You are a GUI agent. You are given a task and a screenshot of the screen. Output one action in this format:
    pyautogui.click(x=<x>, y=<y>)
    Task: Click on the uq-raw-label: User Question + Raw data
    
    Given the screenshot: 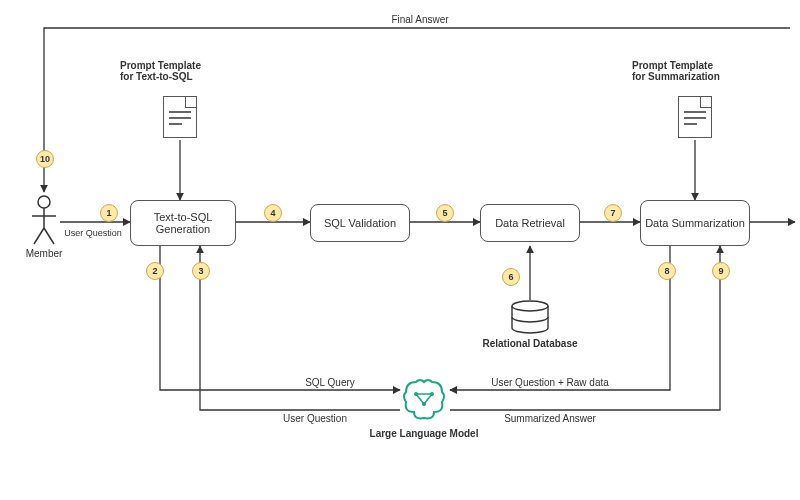 What is the action you would take?
    pyautogui.click(x=550, y=382)
    